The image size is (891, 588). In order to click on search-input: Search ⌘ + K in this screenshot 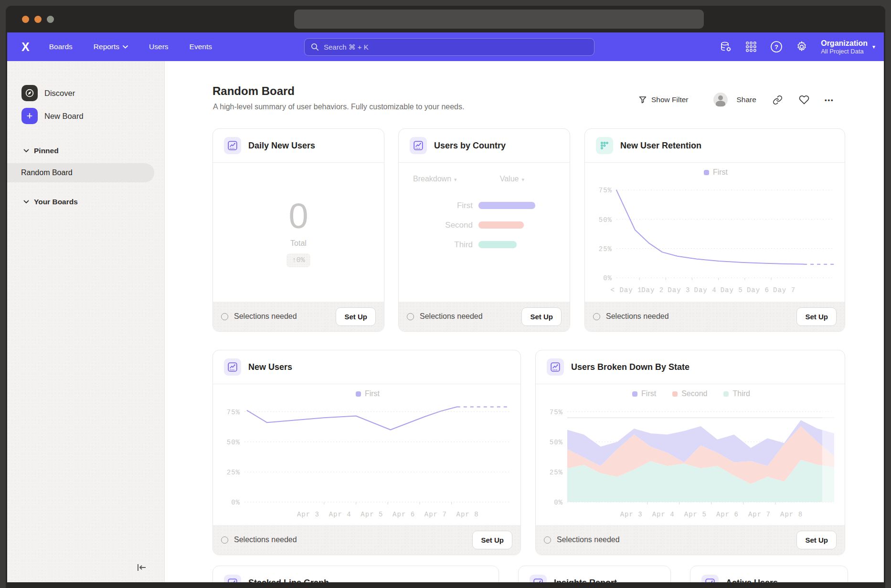, I will do `click(449, 47)`.